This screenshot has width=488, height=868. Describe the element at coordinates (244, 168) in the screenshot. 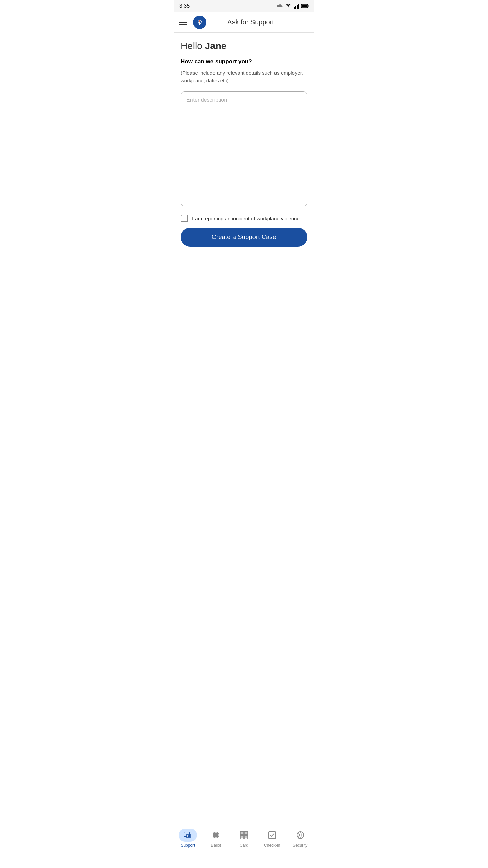

I see `main-content: Hello Jane How can we support you? (Plea…` at that location.